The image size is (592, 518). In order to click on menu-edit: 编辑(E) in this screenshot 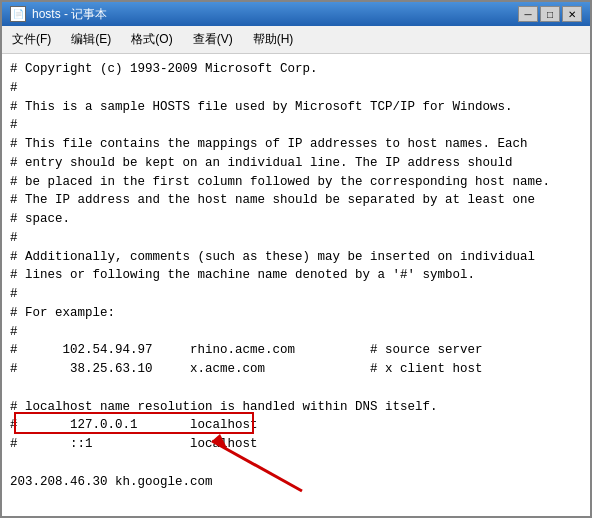, I will do `click(91, 40)`.